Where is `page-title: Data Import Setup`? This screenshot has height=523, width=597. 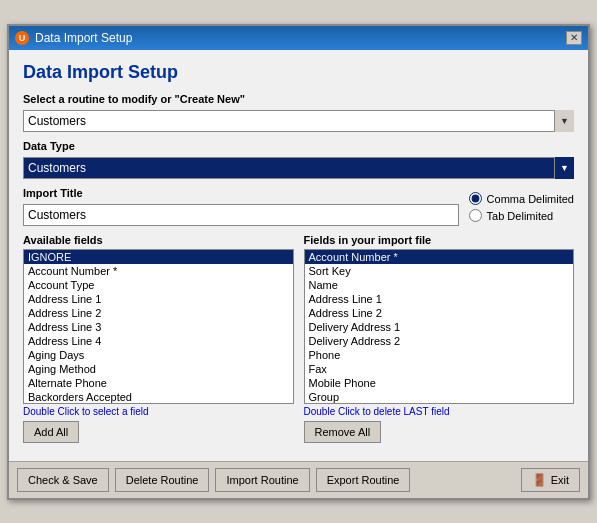
page-title: Data Import Setup is located at coordinates (298, 72).